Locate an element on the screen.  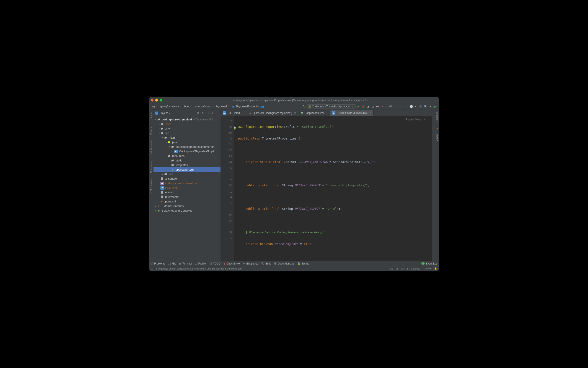
tabs-more-icon: ⋮ is located at coordinates (431, 114).